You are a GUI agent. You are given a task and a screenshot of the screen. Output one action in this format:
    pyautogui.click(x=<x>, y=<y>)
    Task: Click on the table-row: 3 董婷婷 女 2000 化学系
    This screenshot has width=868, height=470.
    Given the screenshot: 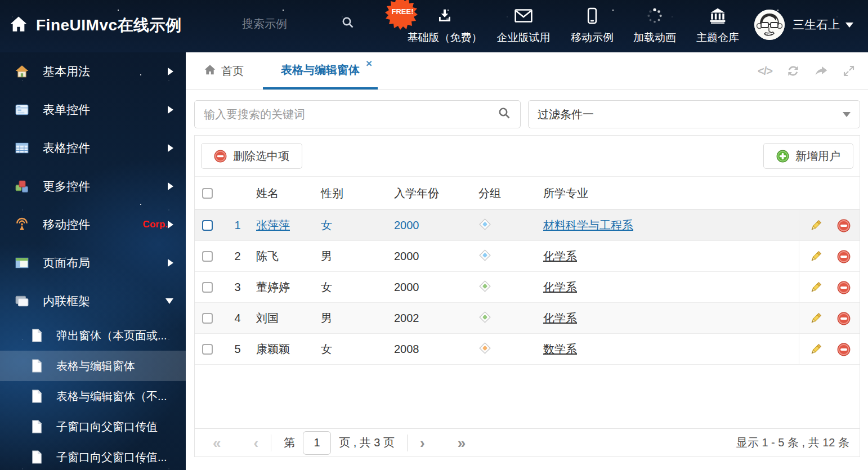 What is the action you would take?
    pyautogui.click(x=527, y=287)
    